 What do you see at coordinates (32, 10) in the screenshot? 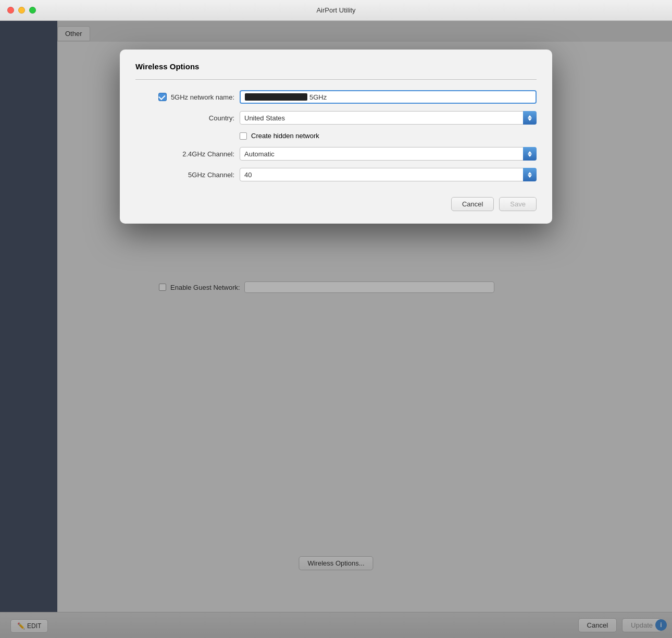
I see `maximize-button` at bounding box center [32, 10].